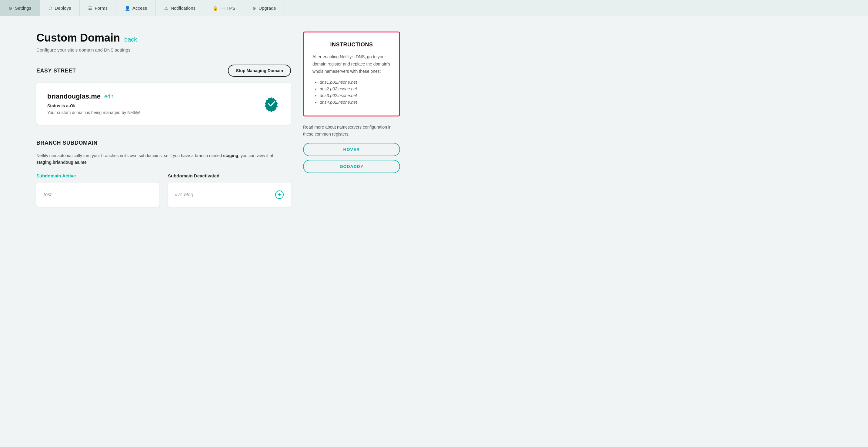  What do you see at coordinates (267, 8) in the screenshot?
I see `nav-label-upgrade: Upgrade` at bounding box center [267, 8].